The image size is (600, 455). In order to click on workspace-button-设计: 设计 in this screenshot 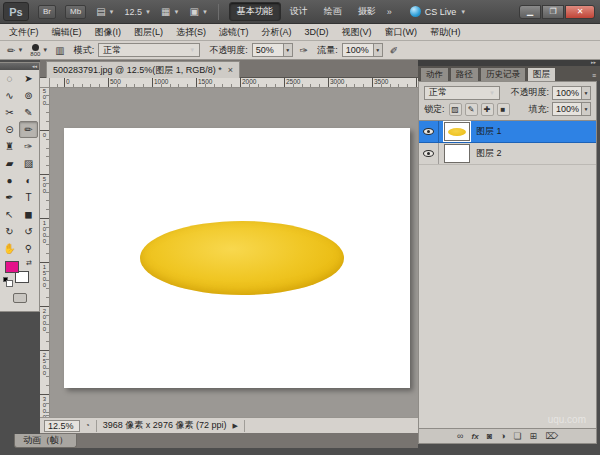, I will do `click(299, 12)`.